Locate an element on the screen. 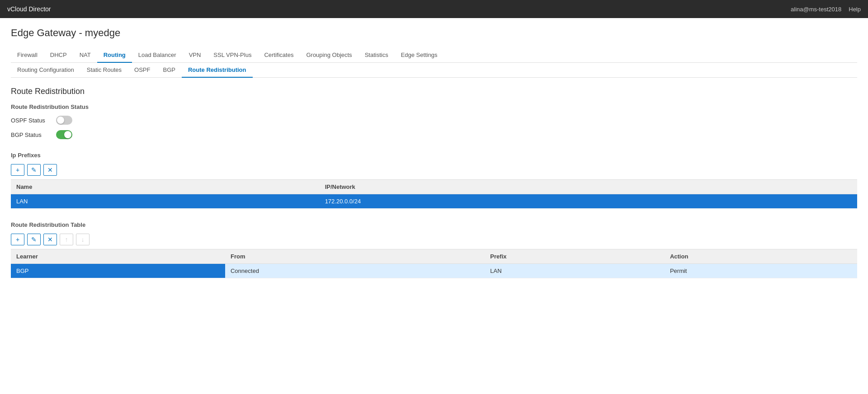 This screenshot has height=394, width=868. table-row: LAN 172.20.0.0/24 is located at coordinates (434, 202).